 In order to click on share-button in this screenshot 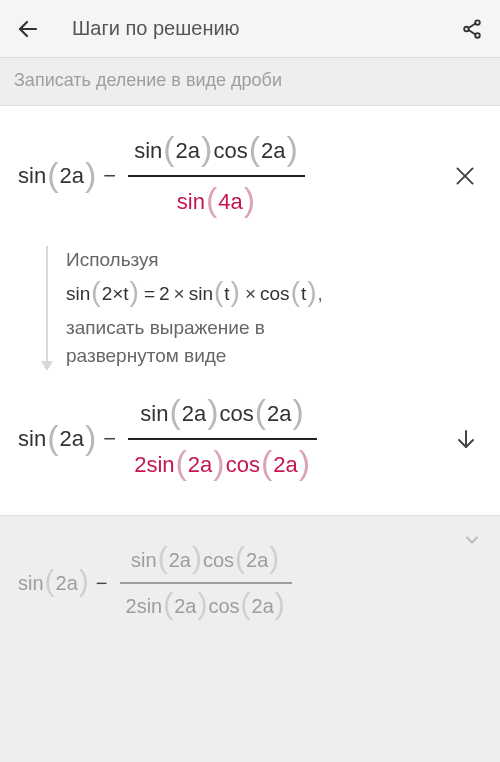, I will do `click(472, 29)`.